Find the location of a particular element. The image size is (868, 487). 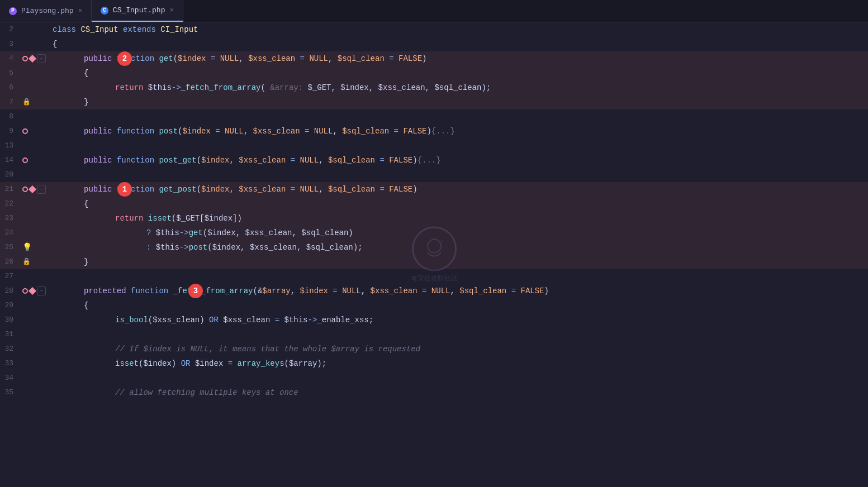

line-num-14: 14 is located at coordinates (12, 160).